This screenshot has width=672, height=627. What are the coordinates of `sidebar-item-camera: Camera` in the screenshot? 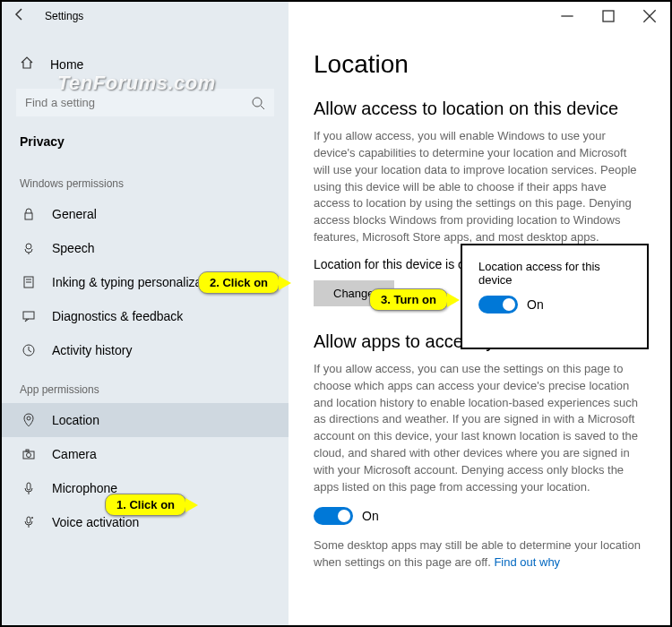 It's located at (145, 454).